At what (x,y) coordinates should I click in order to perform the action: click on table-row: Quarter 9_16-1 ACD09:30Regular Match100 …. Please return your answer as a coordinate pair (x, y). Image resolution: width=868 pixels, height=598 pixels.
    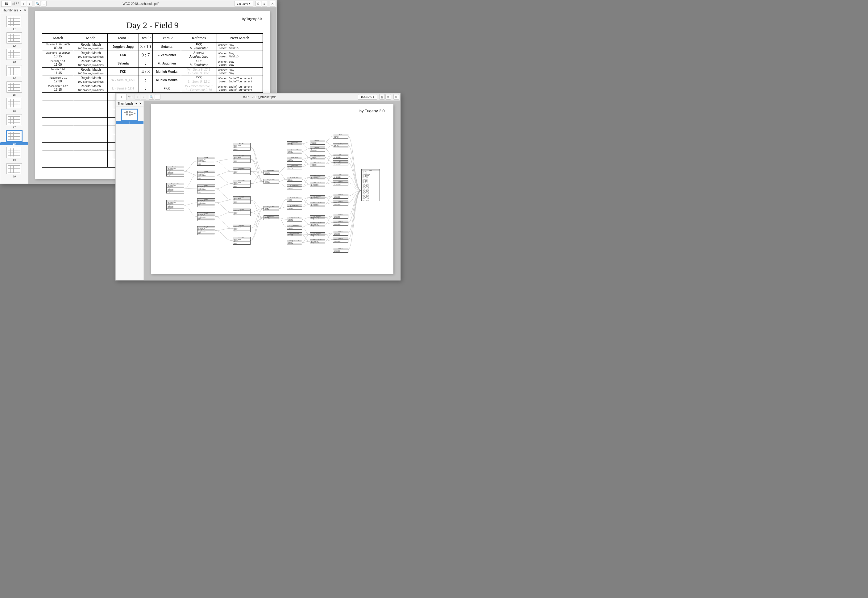
    Looking at the image, I should click on (153, 47).